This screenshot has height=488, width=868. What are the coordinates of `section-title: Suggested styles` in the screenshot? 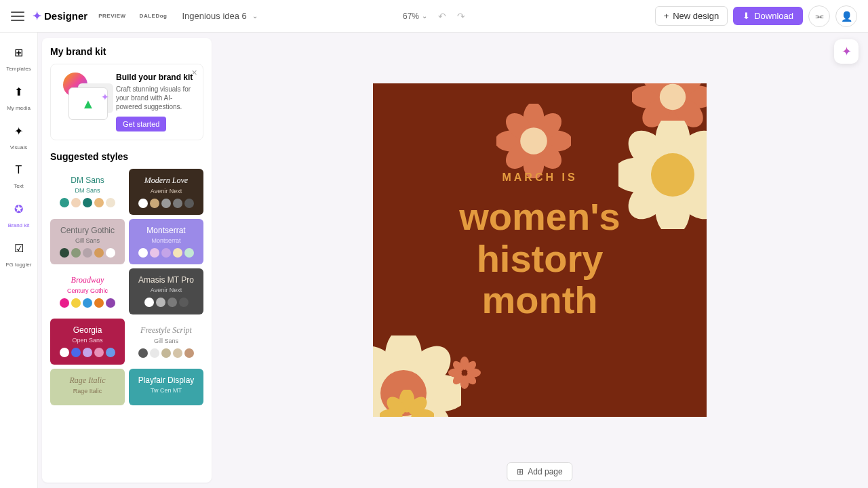 It's located at (127, 157).